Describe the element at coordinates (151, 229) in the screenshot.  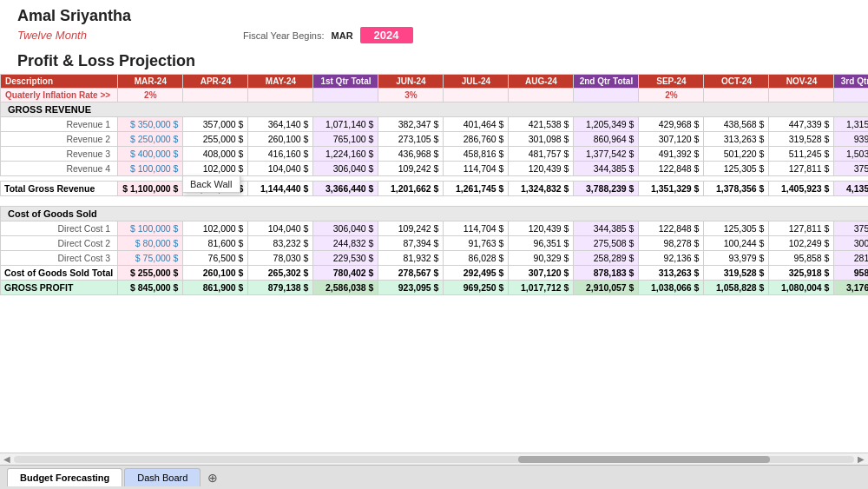
I see `dc1-mar: $ 100,000 $` at that location.